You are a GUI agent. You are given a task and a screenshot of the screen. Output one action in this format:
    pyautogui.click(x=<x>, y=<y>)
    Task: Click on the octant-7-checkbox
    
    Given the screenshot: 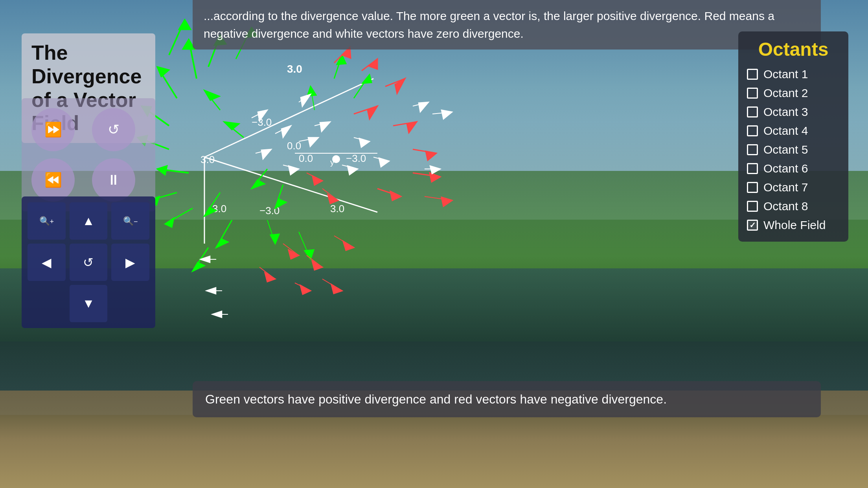 What is the action you would take?
    pyautogui.click(x=752, y=187)
    